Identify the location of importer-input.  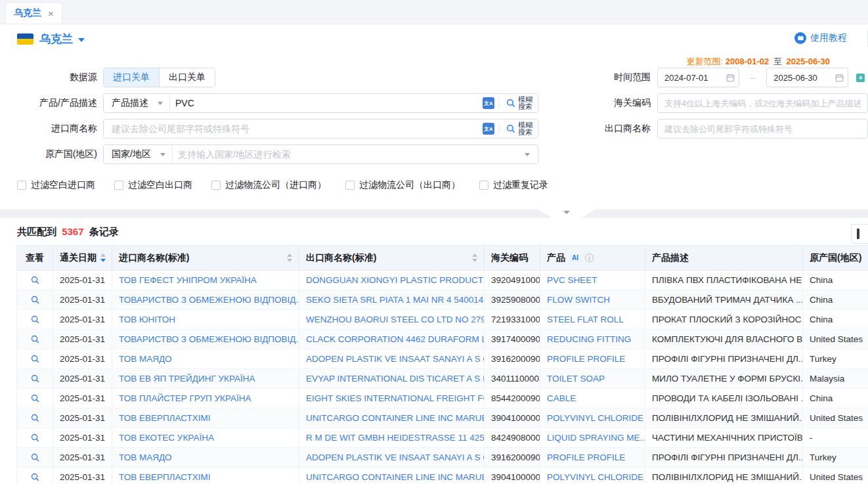
(293, 129).